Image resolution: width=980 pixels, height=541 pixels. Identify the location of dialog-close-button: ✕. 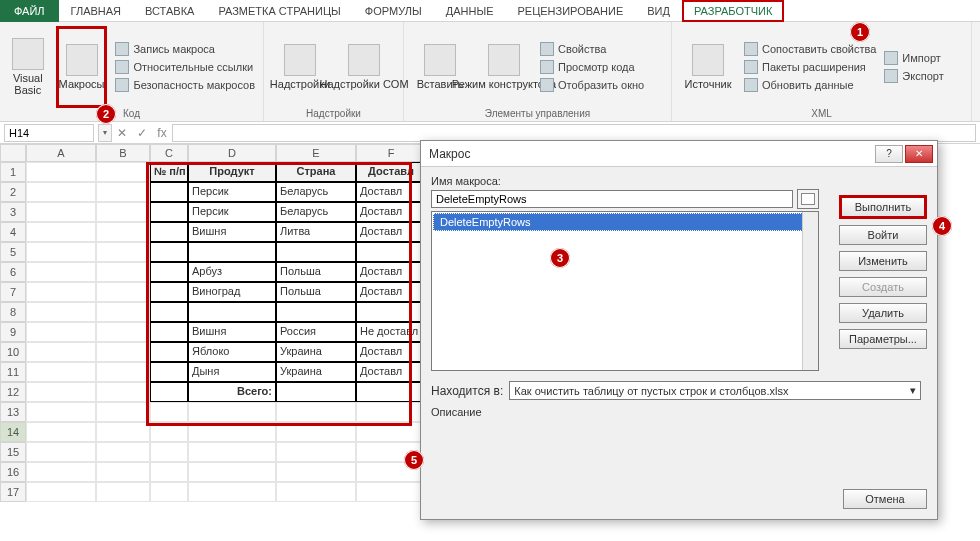
(919, 154).